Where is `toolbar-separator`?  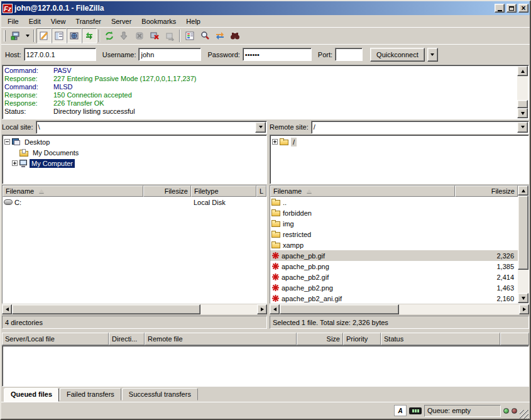
toolbar-separator is located at coordinates (99, 36).